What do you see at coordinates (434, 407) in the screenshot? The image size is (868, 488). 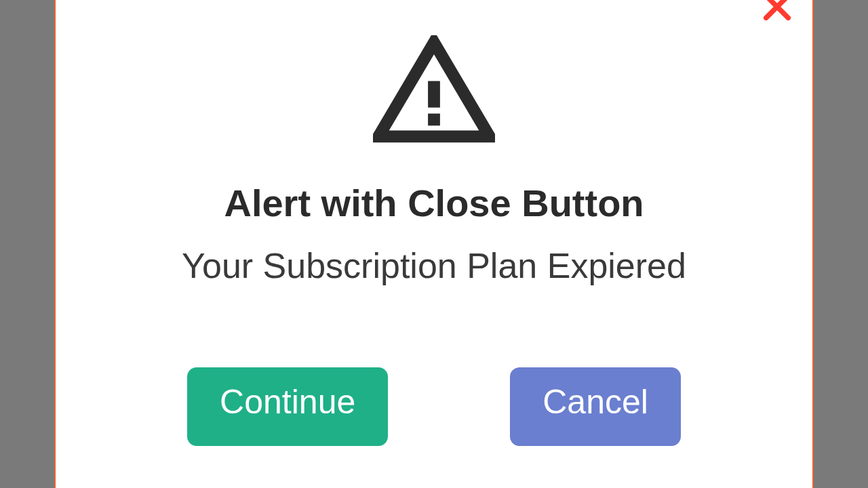 I see `dialog-button-row: Continue Cancel` at bounding box center [434, 407].